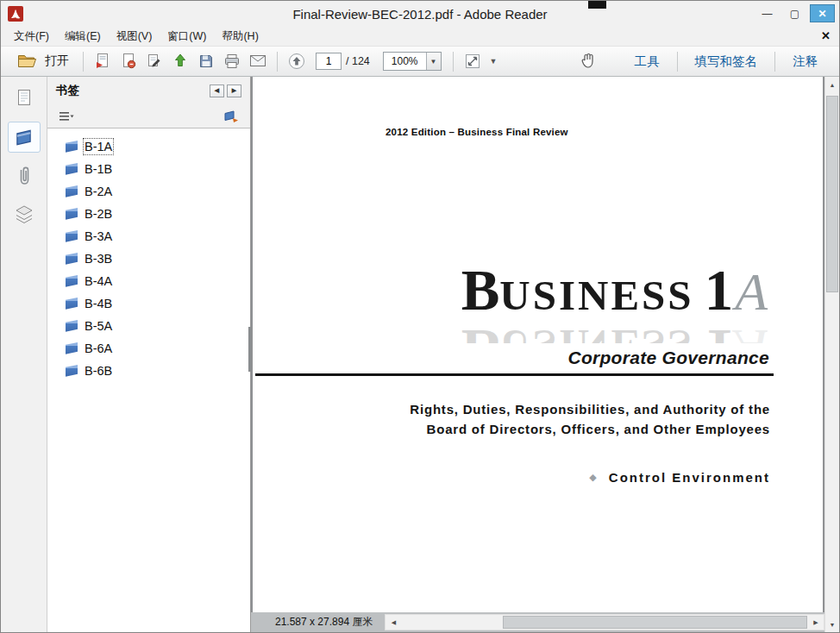 Image resolution: width=840 pixels, height=633 pixels. I want to click on zoom-dropdown-icon: ▼, so click(433, 61).